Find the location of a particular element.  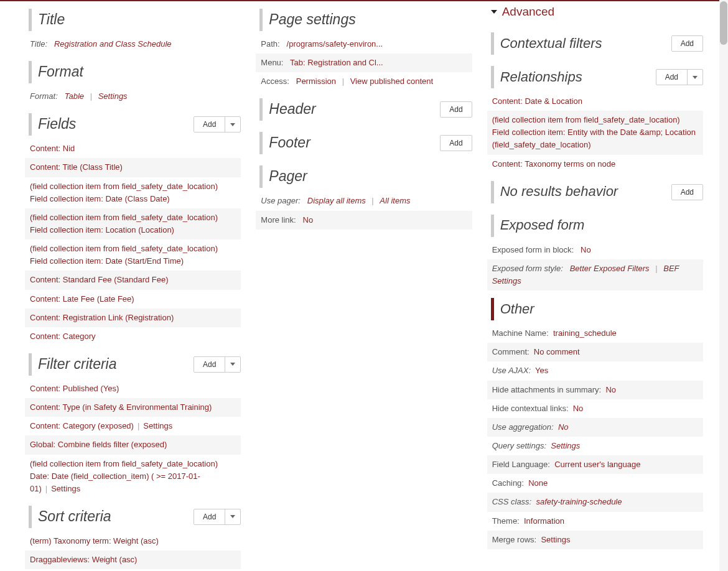

field-item-link: Content: Registration Link (Registration… is located at coordinates (102, 317).